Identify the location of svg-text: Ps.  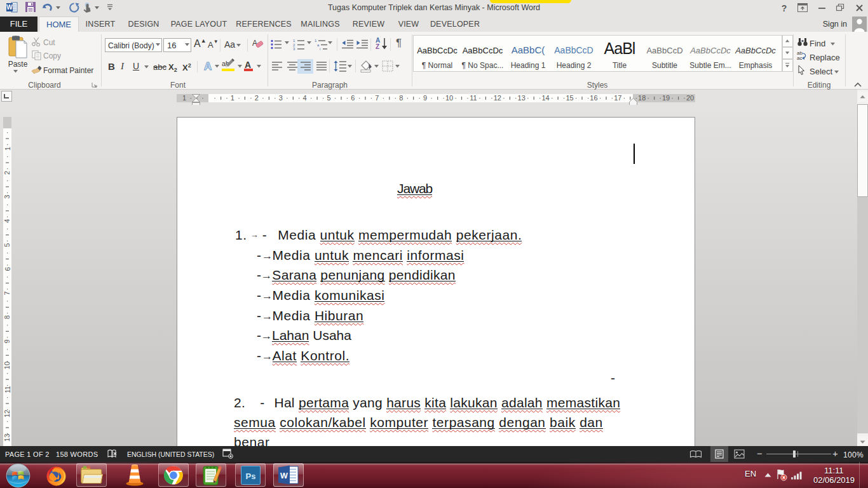
(251, 477).